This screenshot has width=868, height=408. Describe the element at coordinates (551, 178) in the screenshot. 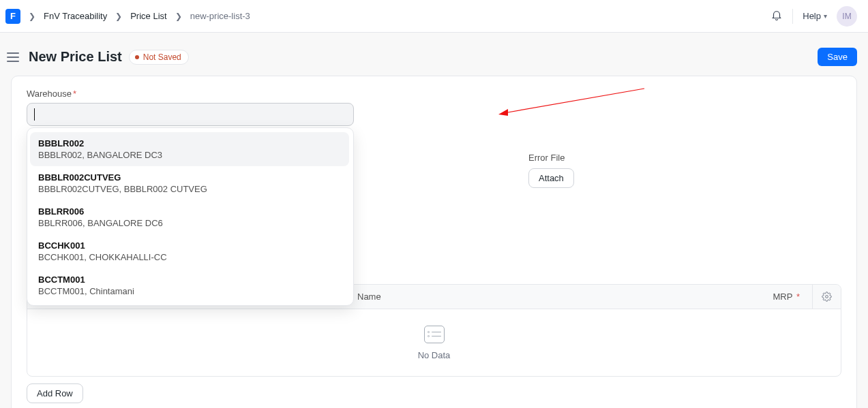

I see `attach-button: Attach` at that location.